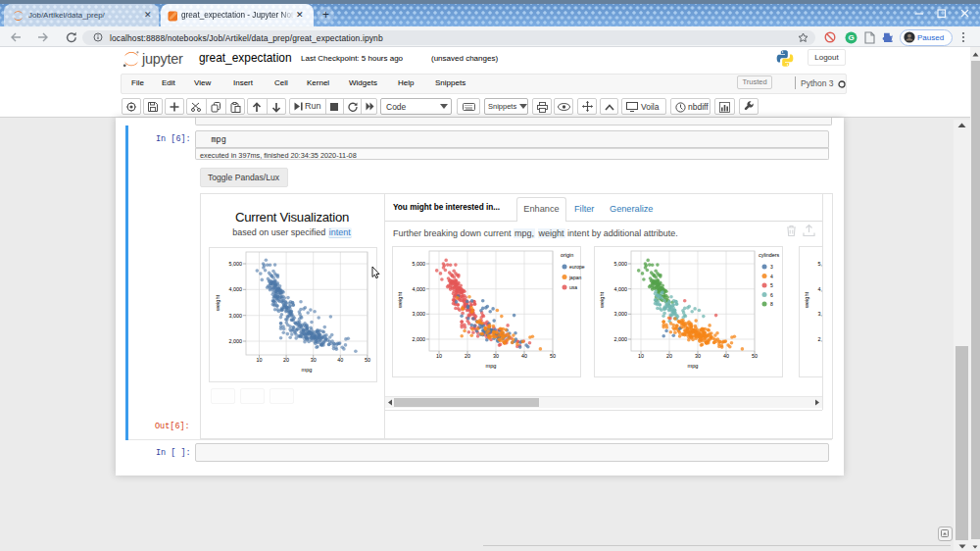 The image size is (980, 551). I want to click on svg-text: 5, so click(772, 285).